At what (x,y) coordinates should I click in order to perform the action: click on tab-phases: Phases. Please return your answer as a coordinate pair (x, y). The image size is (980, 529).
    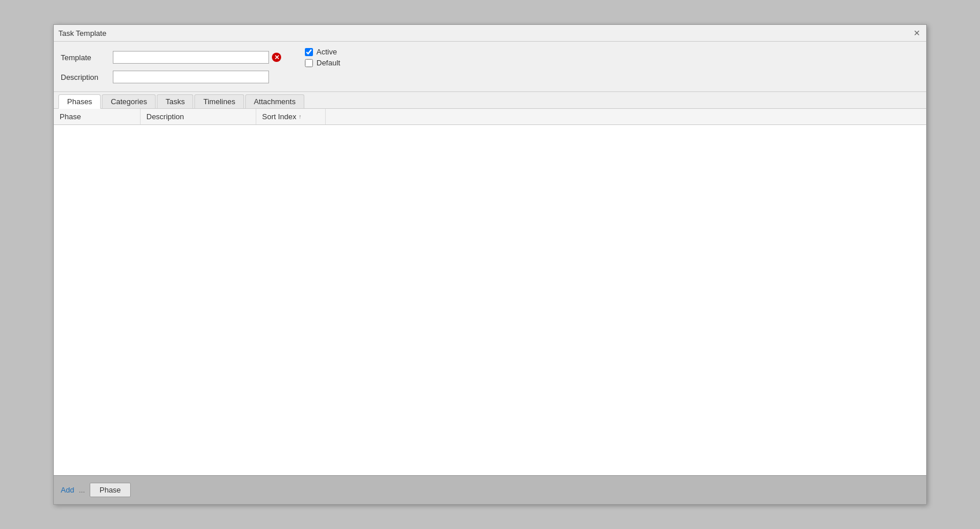
    Looking at the image, I should click on (80, 102).